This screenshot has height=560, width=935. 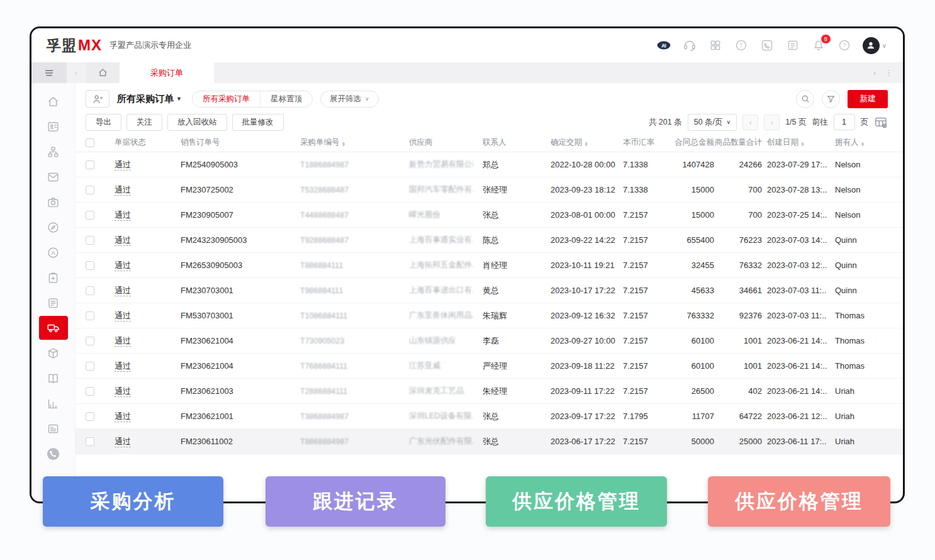 I want to click on help-icon: ?, so click(x=844, y=45).